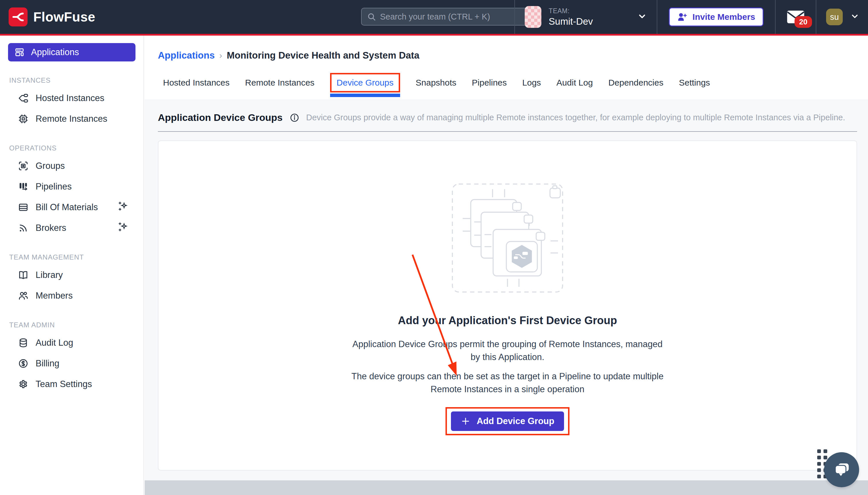  Describe the element at coordinates (694, 83) in the screenshot. I see `tab-settings: Settings` at that location.